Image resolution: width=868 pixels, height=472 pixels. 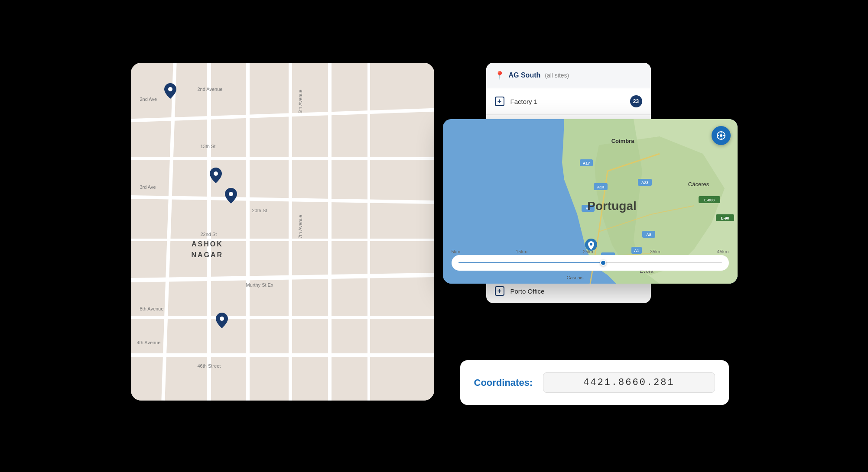 What do you see at coordinates (588, 252) in the screenshot?
I see `slider-label-25km: 25km` at bounding box center [588, 252].